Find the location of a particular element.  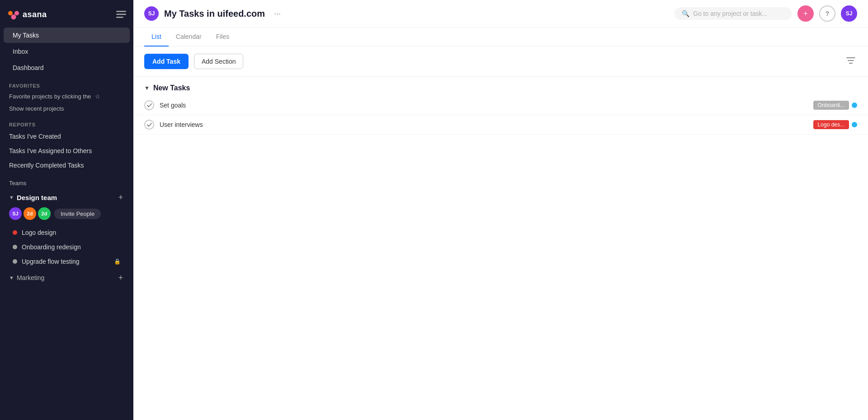

sidebar-nav-dashboard: Dashboard is located at coordinates (67, 68).